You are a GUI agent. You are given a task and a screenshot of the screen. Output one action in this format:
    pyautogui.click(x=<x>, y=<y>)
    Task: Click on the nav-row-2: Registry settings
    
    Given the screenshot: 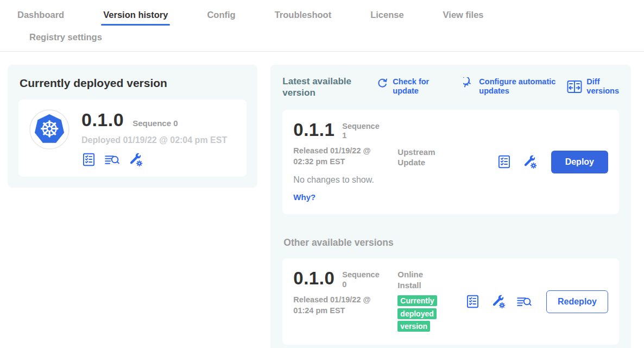 What is the action you would take?
    pyautogui.click(x=322, y=40)
    